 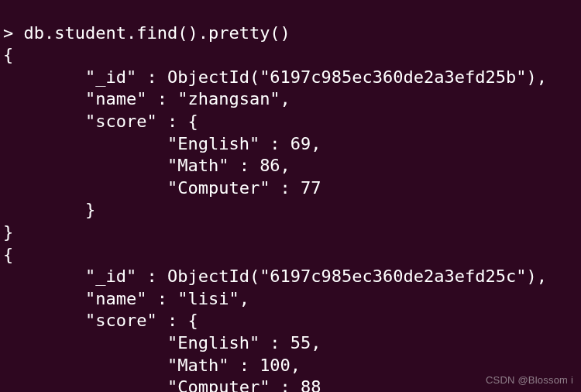 I want to click on doc-math-line: "Math" : 100,, so click(x=152, y=366).